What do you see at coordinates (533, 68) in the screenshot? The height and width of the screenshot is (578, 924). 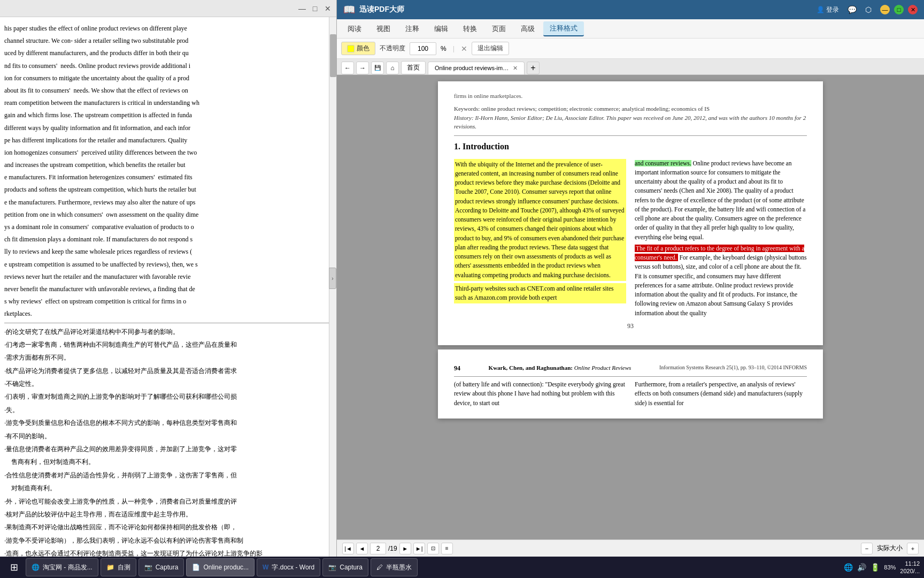 I see `new-tab-button: +` at bounding box center [533, 68].